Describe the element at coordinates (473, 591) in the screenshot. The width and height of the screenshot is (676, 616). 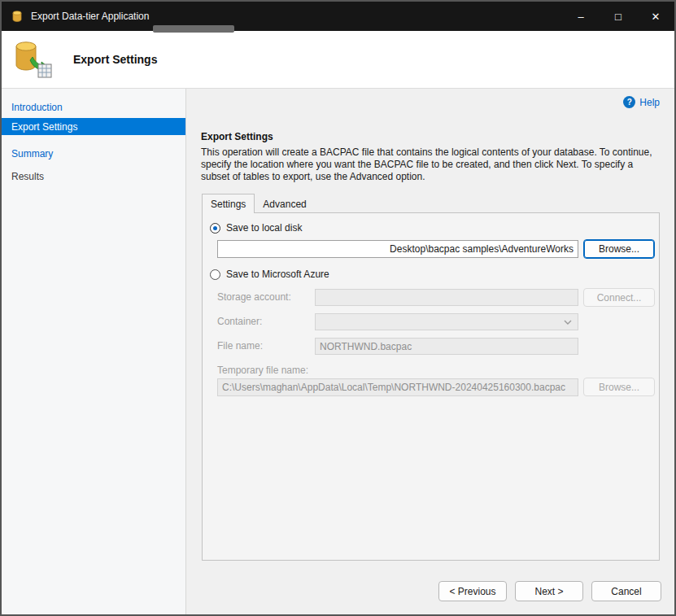
I see `previous-button: < Previous` at that location.